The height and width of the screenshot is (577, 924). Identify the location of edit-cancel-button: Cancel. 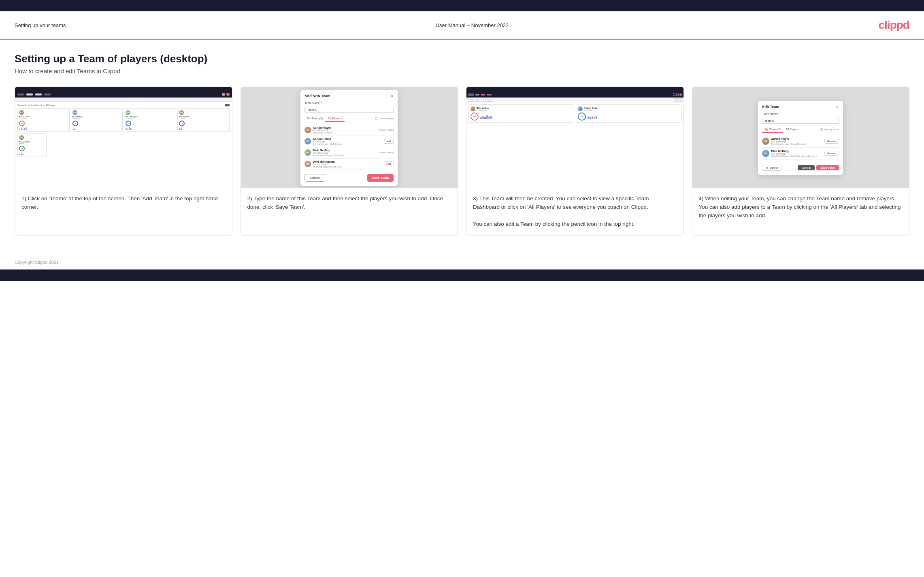
(806, 168).